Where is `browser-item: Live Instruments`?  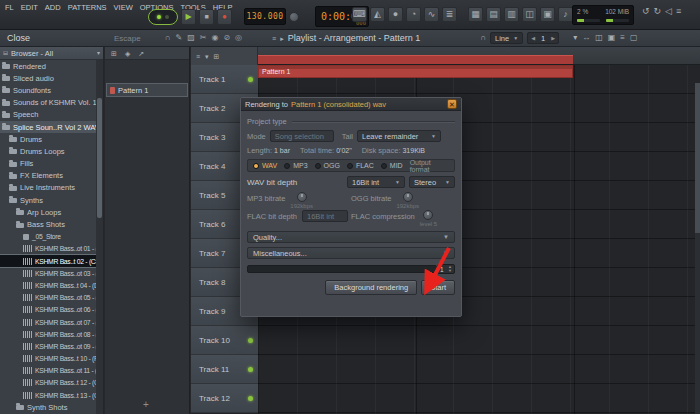
browser-item: Live Instruments is located at coordinates (48, 188).